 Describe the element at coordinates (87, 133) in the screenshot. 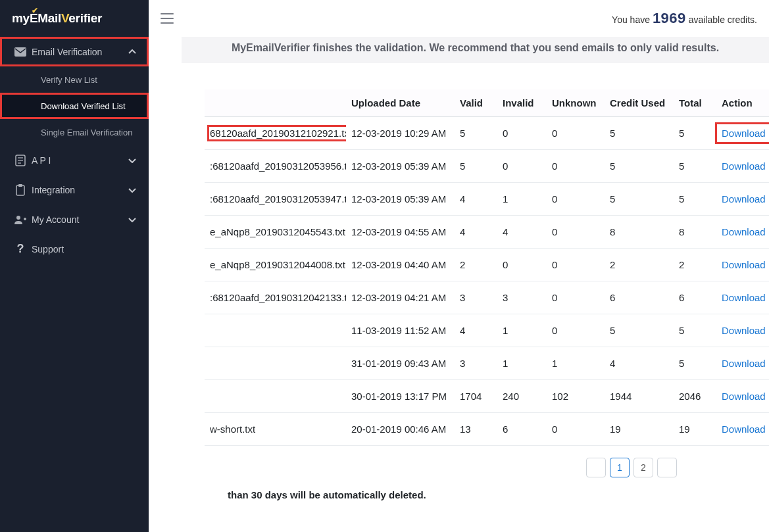

I see `nav-sub-label: Single Email Verification` at that location.